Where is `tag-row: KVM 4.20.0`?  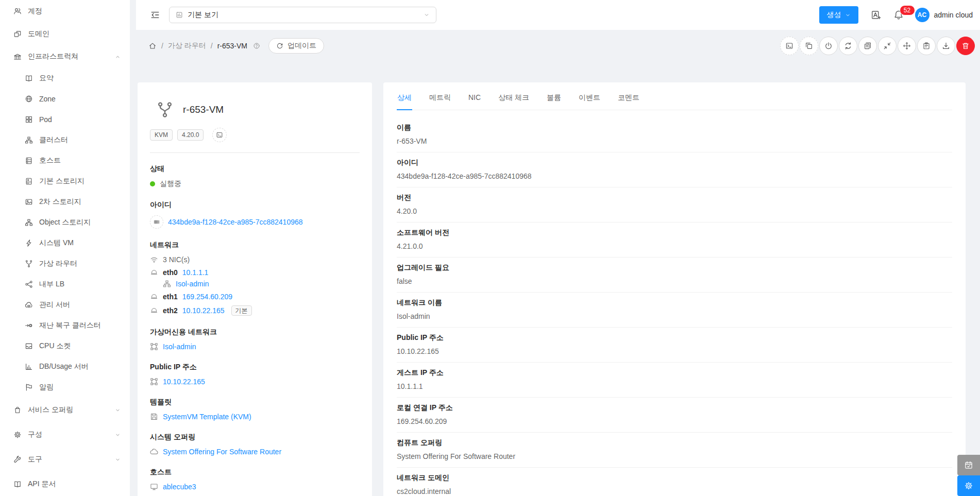 tag-row: KVM 4.20.0 is located at coordinates (255, 135).